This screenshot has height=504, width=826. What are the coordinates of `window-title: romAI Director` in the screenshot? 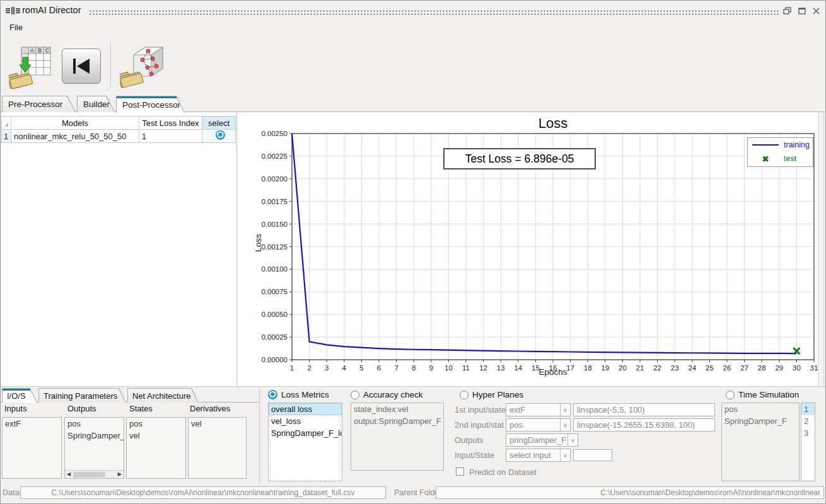 It's located at (52, 10).